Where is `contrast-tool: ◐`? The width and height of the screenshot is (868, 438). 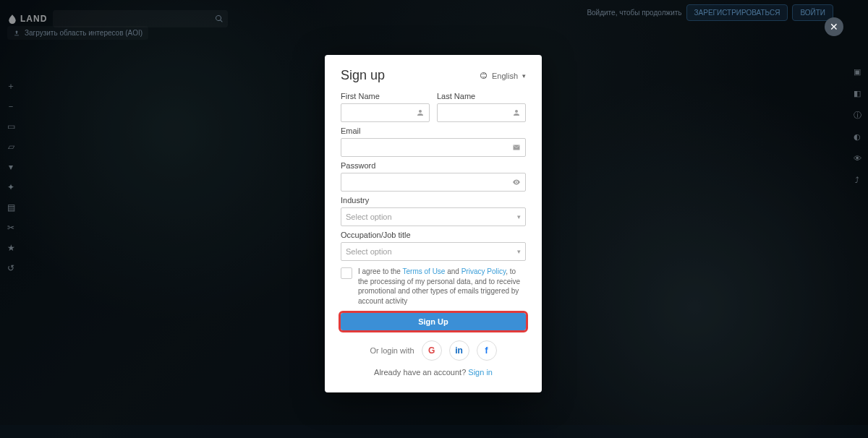 contrast-tool: ◐ is located at coordinates (857, 137).